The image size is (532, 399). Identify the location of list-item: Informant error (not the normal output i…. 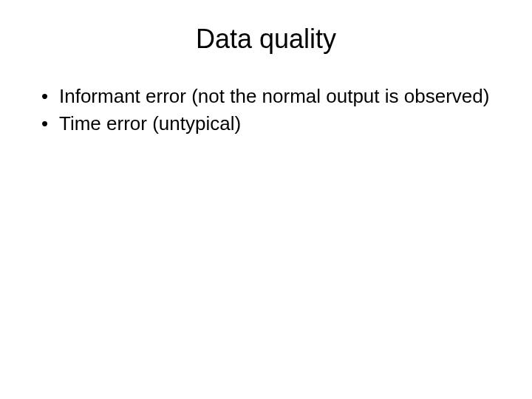
(273, 96).